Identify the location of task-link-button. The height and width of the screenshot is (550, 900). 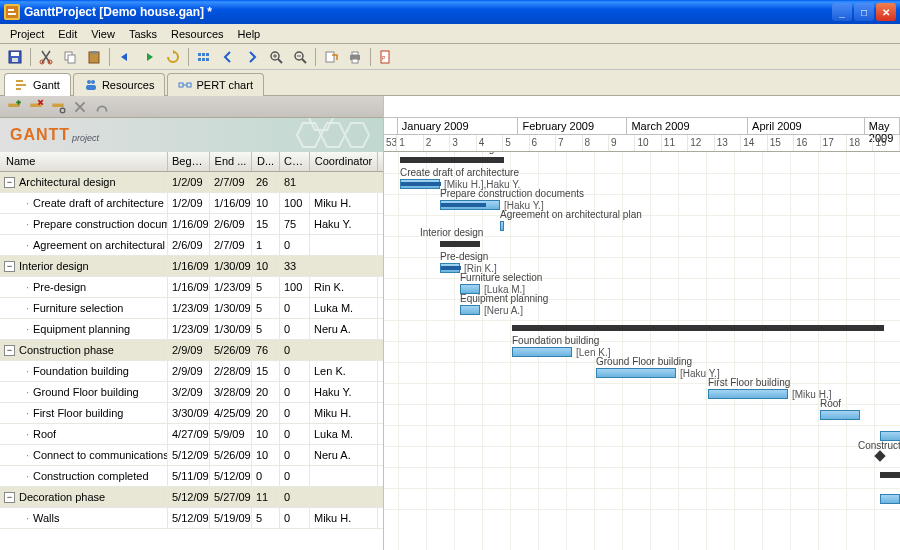
(102, 107).